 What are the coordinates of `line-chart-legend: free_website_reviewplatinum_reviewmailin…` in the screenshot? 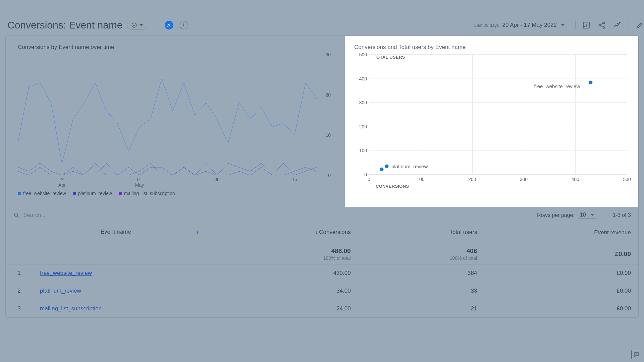 It's located at (179, 193).